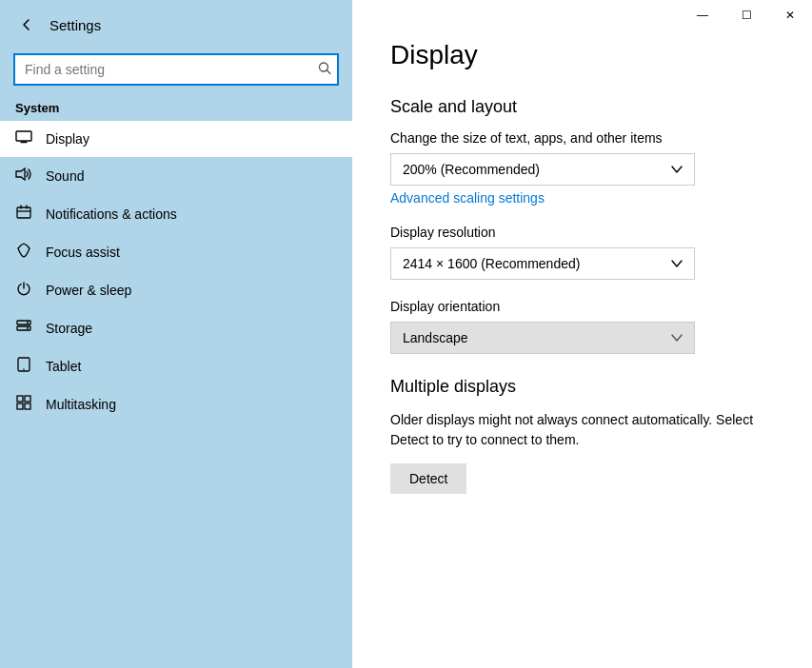 The image size is (812, 668). Describe the element at coordinates (583, 232) in the screenshot. I see `resolution-label: Display resolution` at that location.